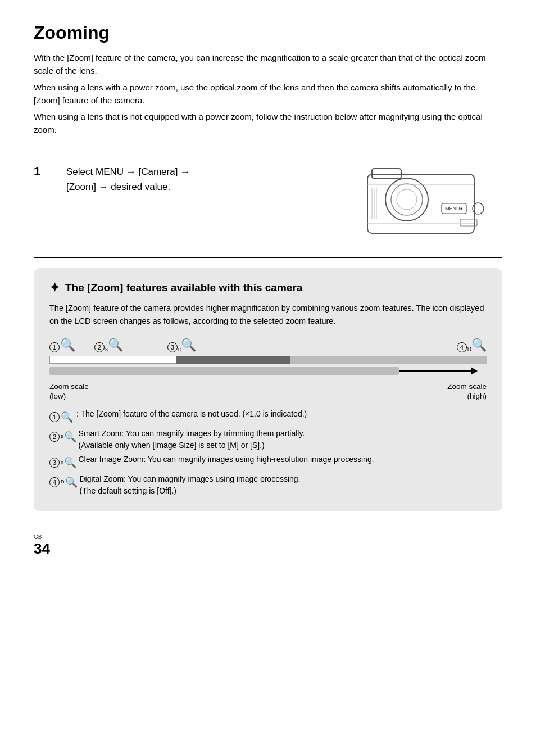  Describe the element at coordinates (268, 391) in the screenshot. I see `zoom-scale-labels: Zoom scale (low) Zoom scale (high)` at that location.